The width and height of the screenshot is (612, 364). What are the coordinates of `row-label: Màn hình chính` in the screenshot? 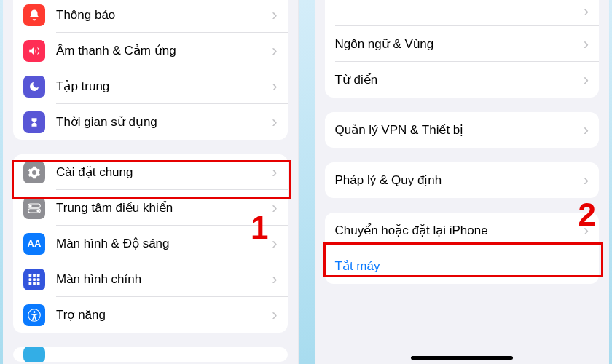 It's located at (162, 280).